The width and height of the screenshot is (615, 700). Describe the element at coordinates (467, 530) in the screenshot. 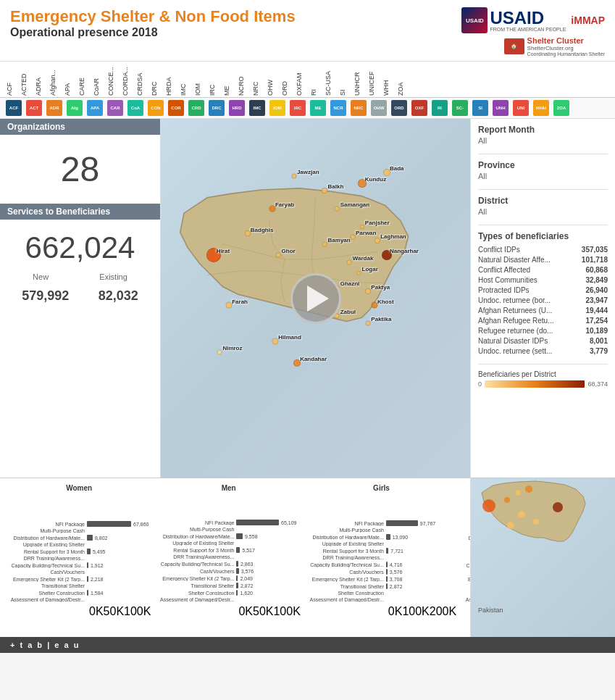

I see `chart-row-1: Multi-Purpose Cash` at that location.